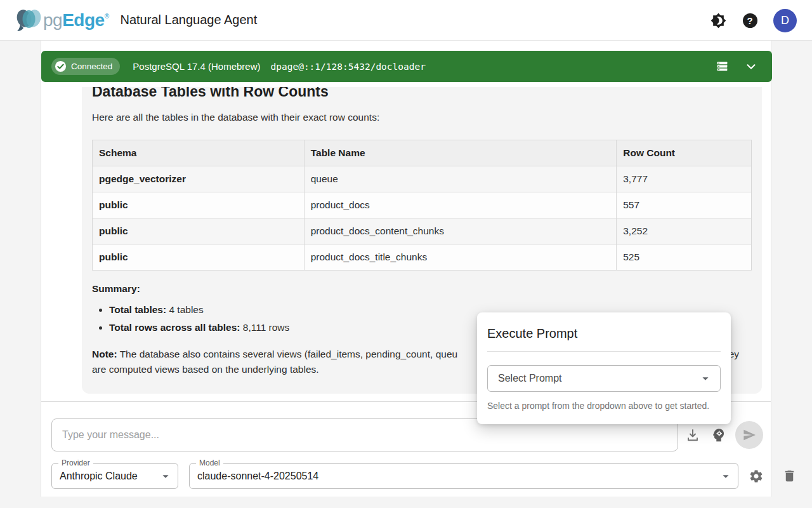  Describe the element at coordinates (199, 179) in the screenshot. I see `cell-schema: pgedge_vectorizer` at that location.